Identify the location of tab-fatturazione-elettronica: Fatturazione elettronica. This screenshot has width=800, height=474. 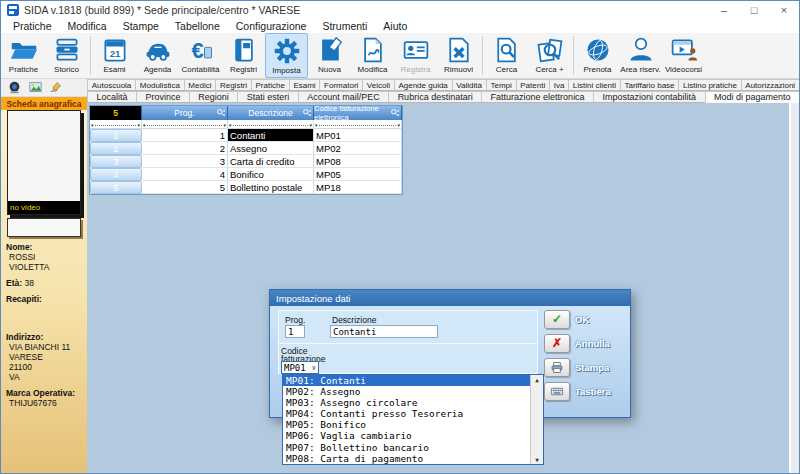
(538, 97).